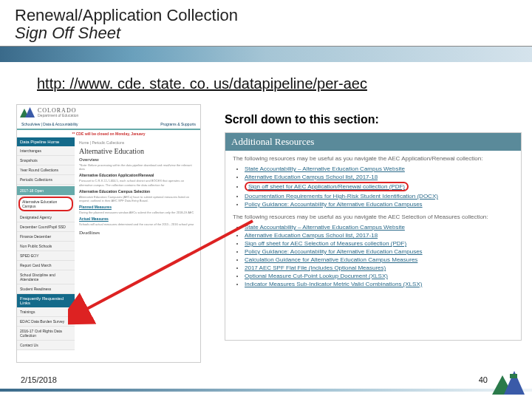 Image resolution: width=532 pixels, height=399 pixels. I want to click on sub-head: Actual Measures, so click(137, 219).